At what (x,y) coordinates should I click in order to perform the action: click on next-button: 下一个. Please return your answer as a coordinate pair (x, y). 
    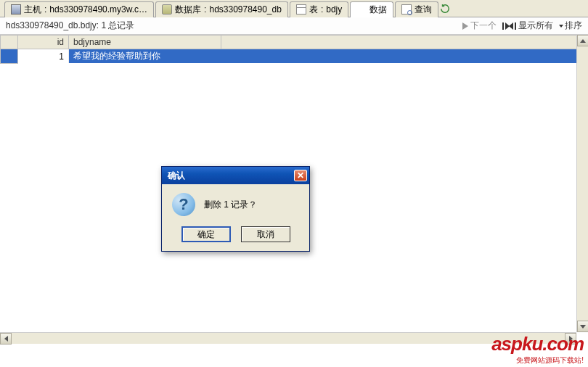
    Looking at the image, I should click on (479, 26).